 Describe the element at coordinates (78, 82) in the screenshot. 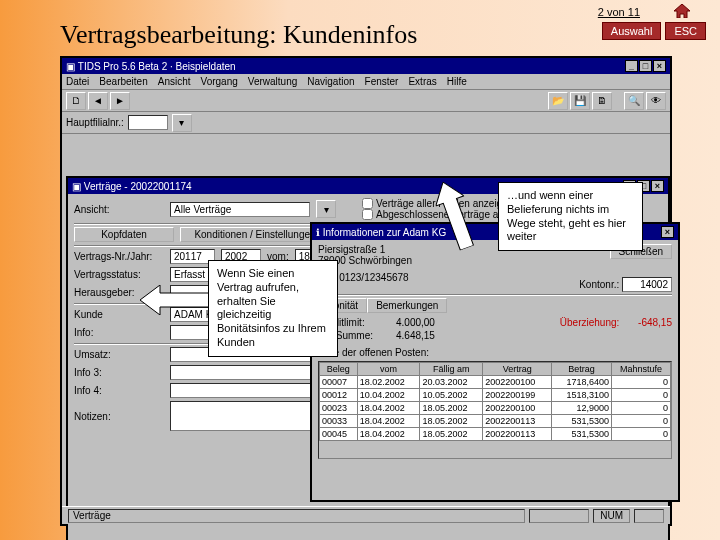

I see `menu-datei: Datei` at that location.